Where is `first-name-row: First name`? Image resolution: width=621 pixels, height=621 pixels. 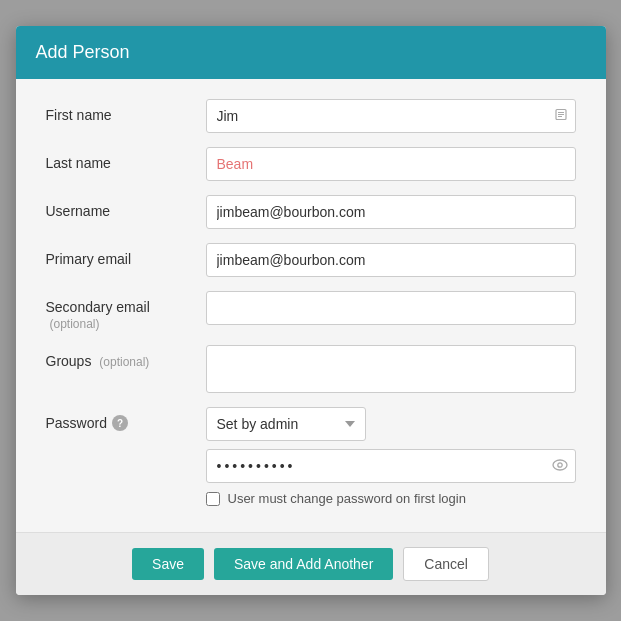 first-name-row: First name is located at coordinates (311, 116).